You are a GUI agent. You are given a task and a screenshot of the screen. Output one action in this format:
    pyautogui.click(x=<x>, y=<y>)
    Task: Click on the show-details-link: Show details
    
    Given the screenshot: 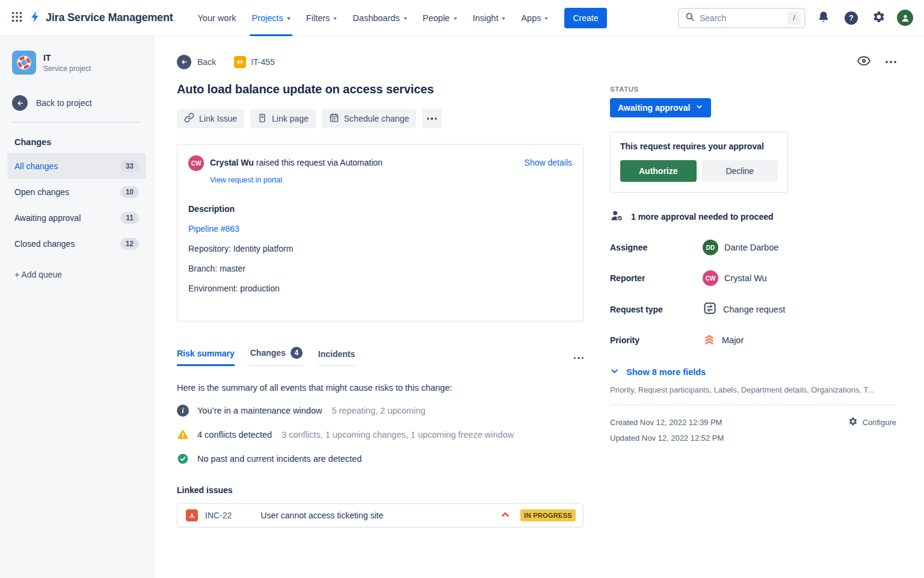 What is the action you would take?
    pyautogui.click(x=549, y=161)
    